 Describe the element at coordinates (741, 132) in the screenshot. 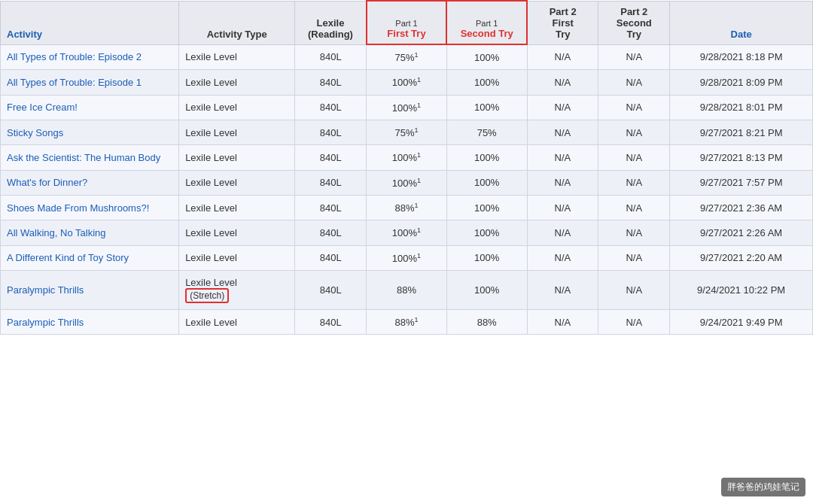

I see `date-cell: 9/27/2021 8:21 PM` at that location.